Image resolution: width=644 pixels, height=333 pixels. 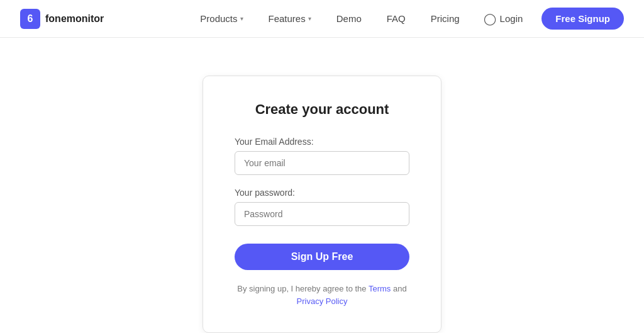 I want to click on nav-item-pricing: Pricing, so click(x=445, y=19).